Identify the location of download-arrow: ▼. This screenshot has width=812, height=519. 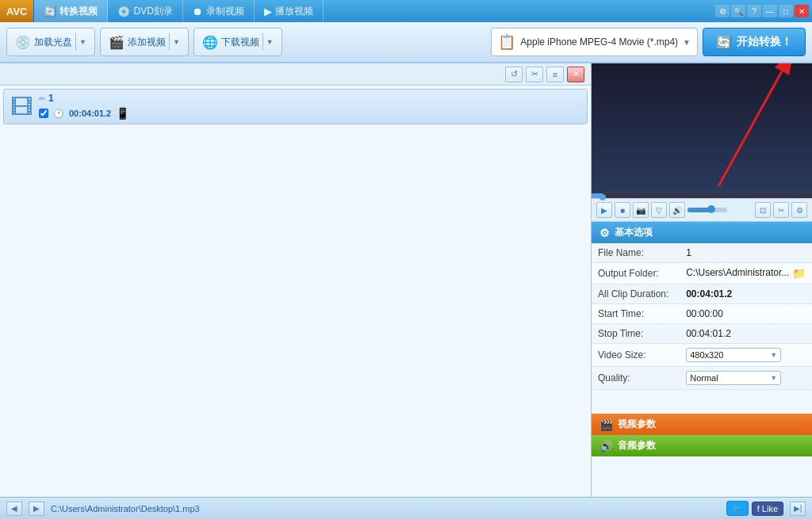
(268, 42).